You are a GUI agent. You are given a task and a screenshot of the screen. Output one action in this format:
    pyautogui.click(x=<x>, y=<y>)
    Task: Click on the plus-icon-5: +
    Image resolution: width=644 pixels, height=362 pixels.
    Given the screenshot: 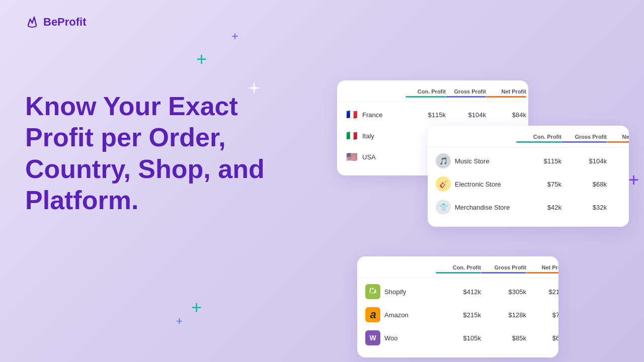 What is the action you would take?
    pyautogui.click(x=196, y=308)
    